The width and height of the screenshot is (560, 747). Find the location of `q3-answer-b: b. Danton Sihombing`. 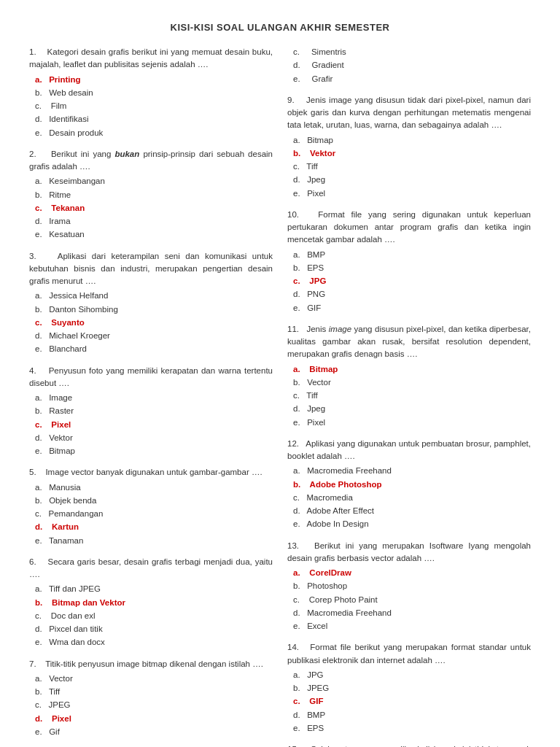

q3-answer-b: b. Danton Sihombing is located at coordinates (154, 309).